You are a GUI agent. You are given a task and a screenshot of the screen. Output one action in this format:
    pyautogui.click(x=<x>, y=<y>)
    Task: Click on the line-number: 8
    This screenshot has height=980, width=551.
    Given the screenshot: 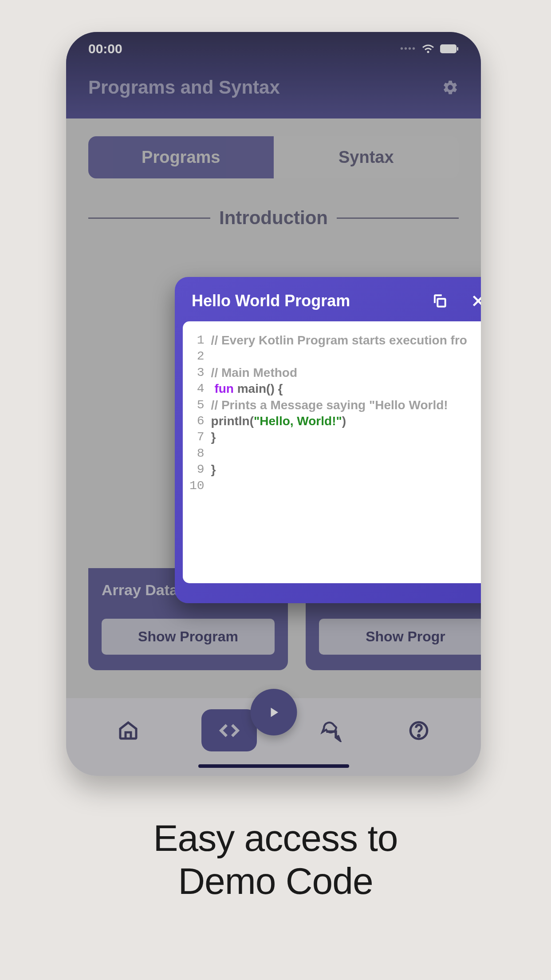 What is the action you would take?
    pyautogui.click(x=197, y=454)
    